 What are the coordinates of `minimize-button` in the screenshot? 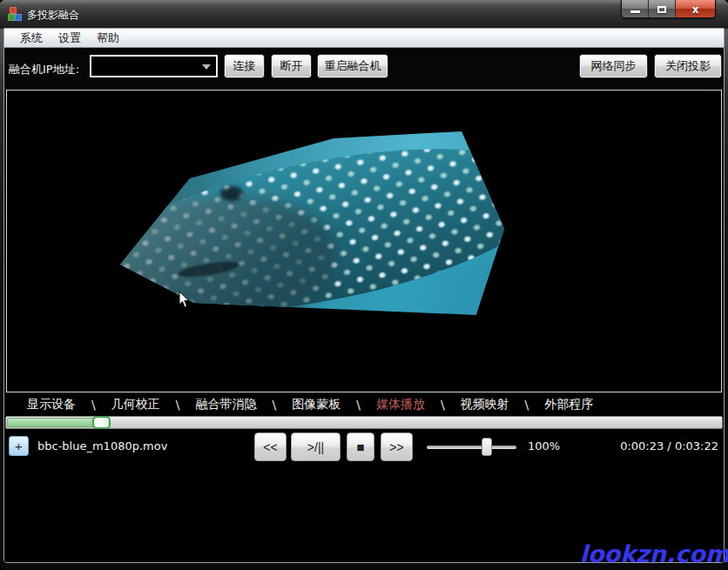 It's located at (636, 9).